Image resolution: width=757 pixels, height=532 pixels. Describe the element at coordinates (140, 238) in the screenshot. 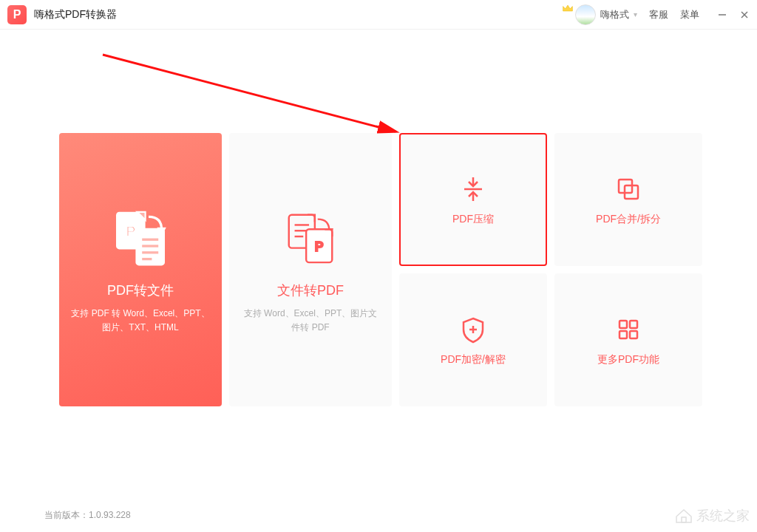

I see `pdf-to-file-icon: P` at that location.